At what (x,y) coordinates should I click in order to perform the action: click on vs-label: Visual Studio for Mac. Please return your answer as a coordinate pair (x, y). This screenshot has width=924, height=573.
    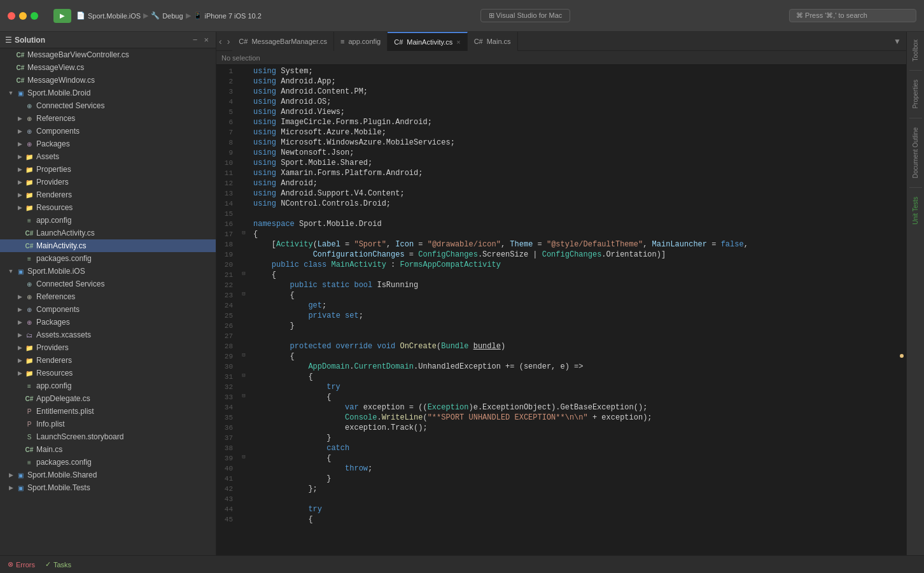
    Looking at the image, I should click on (529, 15).